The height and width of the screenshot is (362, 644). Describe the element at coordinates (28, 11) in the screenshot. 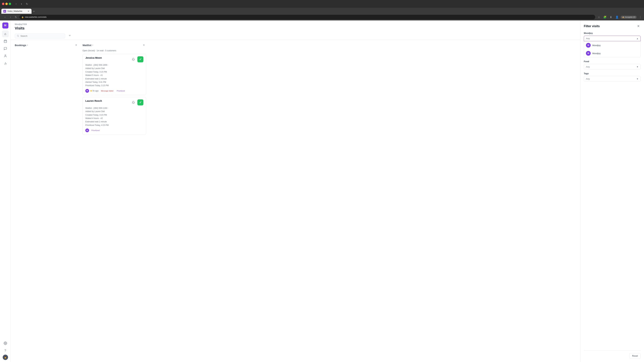

I see `tab-close-button: ✕` at that location.